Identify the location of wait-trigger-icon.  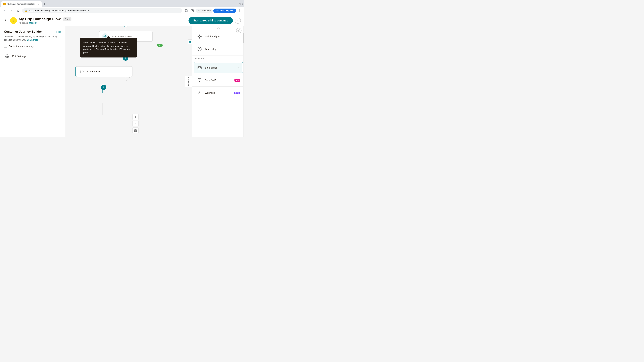
(200, 36).